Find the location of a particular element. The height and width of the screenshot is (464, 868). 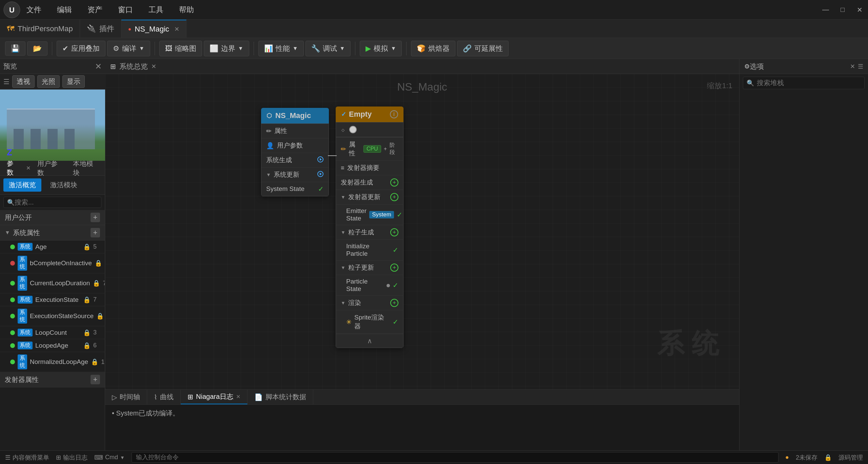

log-tab-timeline: ▷ 时间轴 is located at coordinates (126, 397).